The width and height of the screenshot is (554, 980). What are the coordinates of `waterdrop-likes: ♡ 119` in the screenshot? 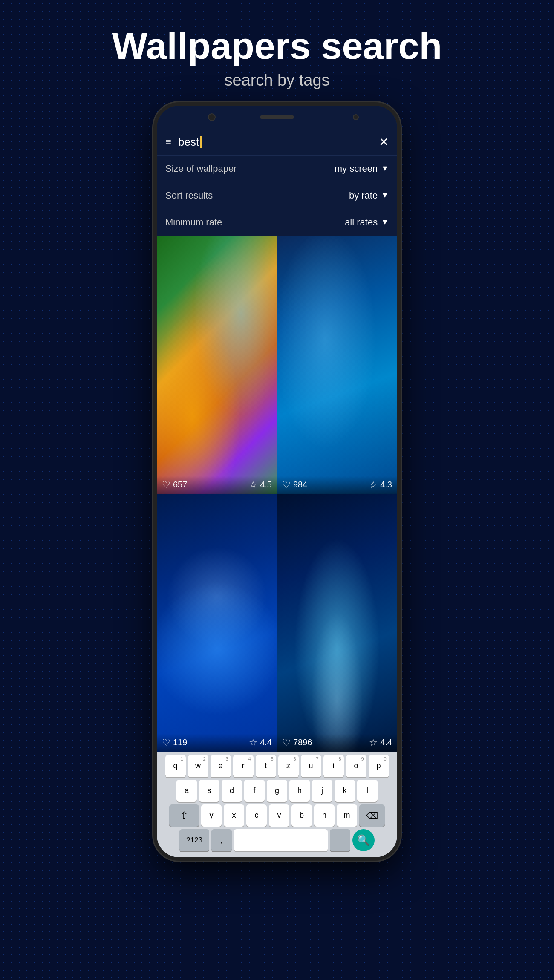 It's located at (175, 743).